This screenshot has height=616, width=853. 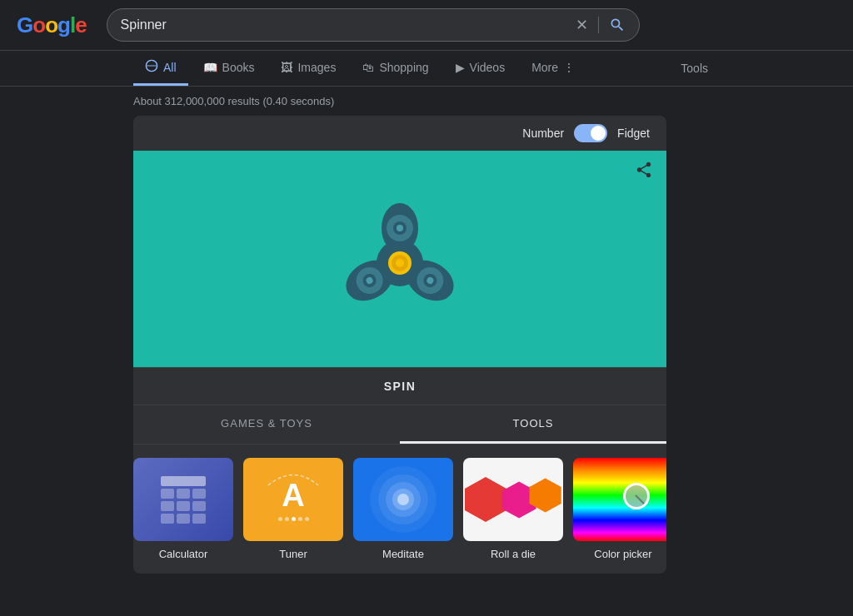 I want to click on number-label: Number, so click(x=543, y=133).